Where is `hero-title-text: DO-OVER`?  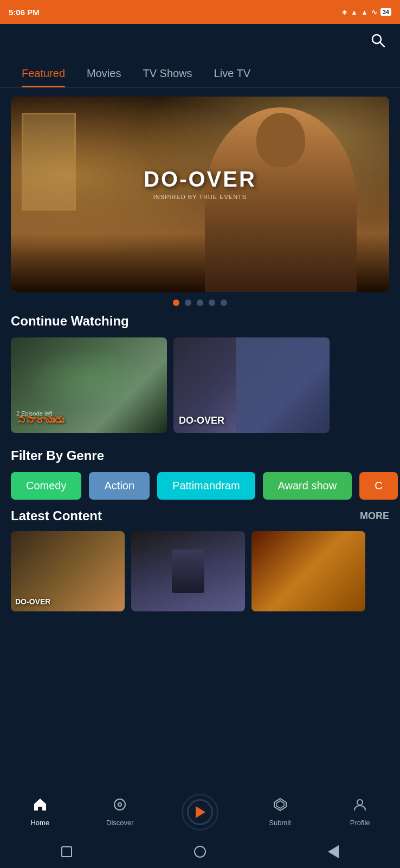 hero-title-text: DO-OVER is located at coordinates (200, 179).